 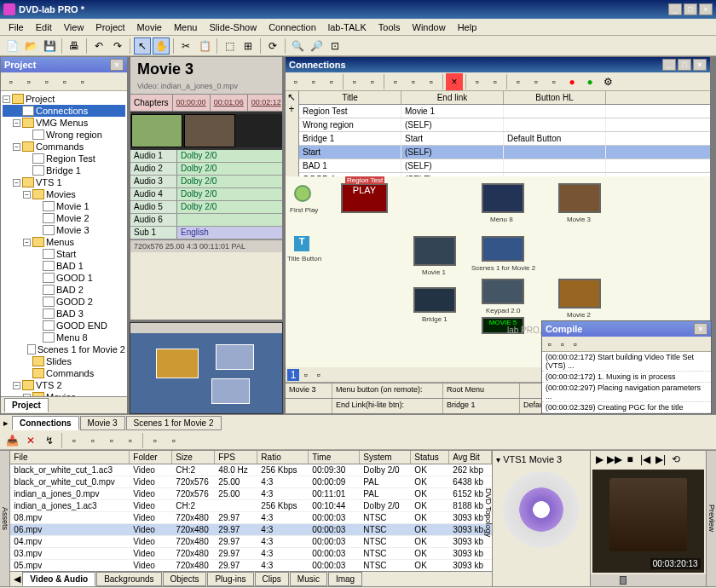 I want to click on tab-nav-left: ◀, so click(x=17, y=579).